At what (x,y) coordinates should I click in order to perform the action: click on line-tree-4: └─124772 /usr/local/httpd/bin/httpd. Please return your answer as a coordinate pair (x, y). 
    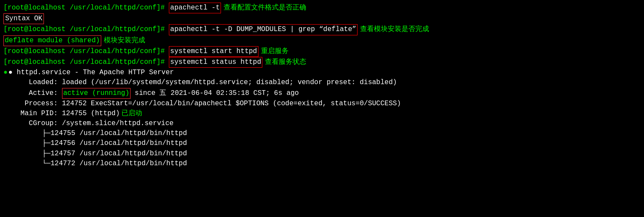
    Looking at the image, I should click on (322, 164).